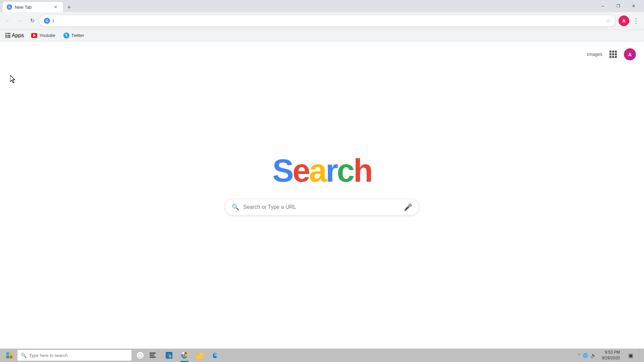 The image size is (644, 362). I want to click on cortana-icon: ◯, so click(140, 355).